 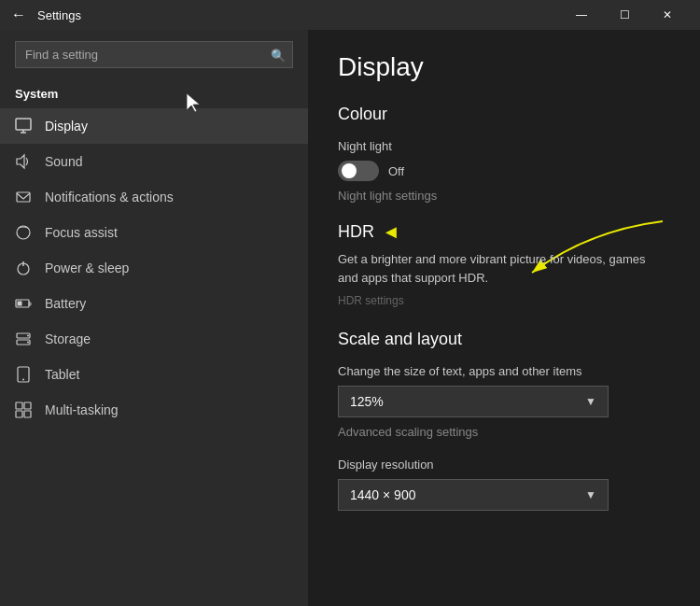 I want to click on sidebar-item-display: Display, so click(x=154, y=126).